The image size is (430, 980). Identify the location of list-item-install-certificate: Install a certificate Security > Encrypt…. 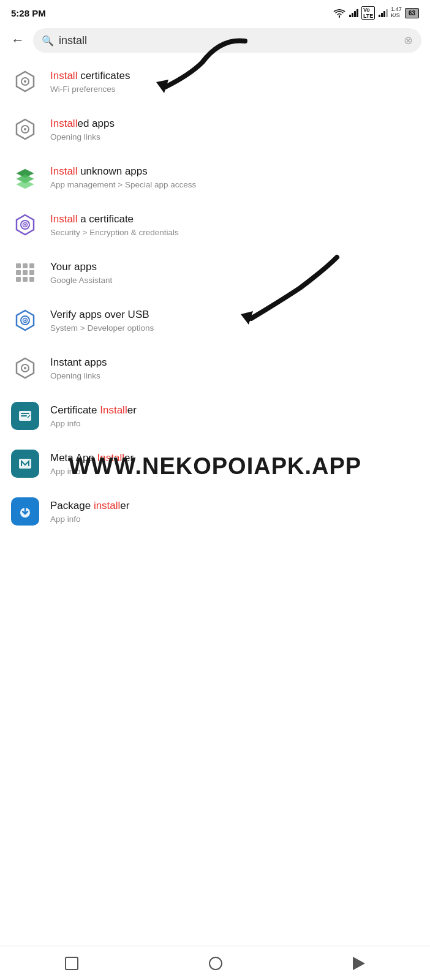
(215, 225).